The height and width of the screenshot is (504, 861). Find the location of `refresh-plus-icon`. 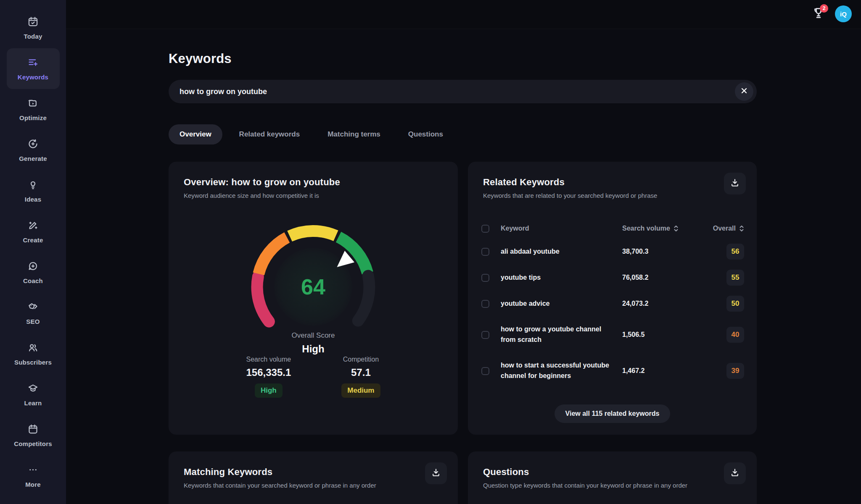

refresh-plus-icon is located at coordinates (33, 144).